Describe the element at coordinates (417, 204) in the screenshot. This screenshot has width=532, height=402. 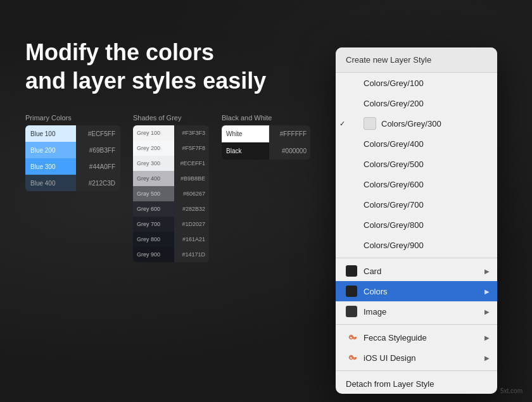
I see `dropdown-item-grey700: Colors/Grey/700` at that location.